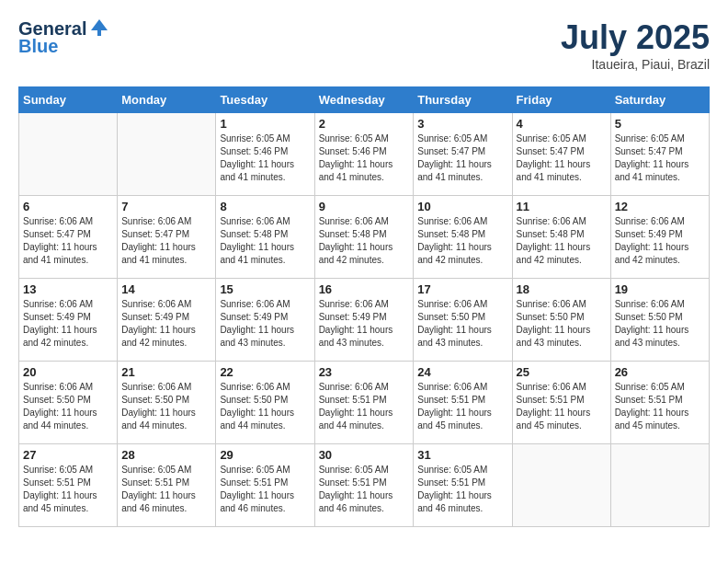  I want to click on calendar-cell: 30Sunrise: 6:05 AMSunset: 5:51 PMDayligh…, so click(364, 486).